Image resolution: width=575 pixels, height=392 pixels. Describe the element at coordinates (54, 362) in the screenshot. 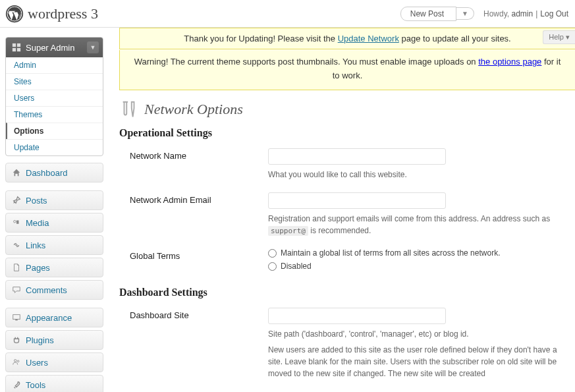

I see `menu-users: Users` at that location.